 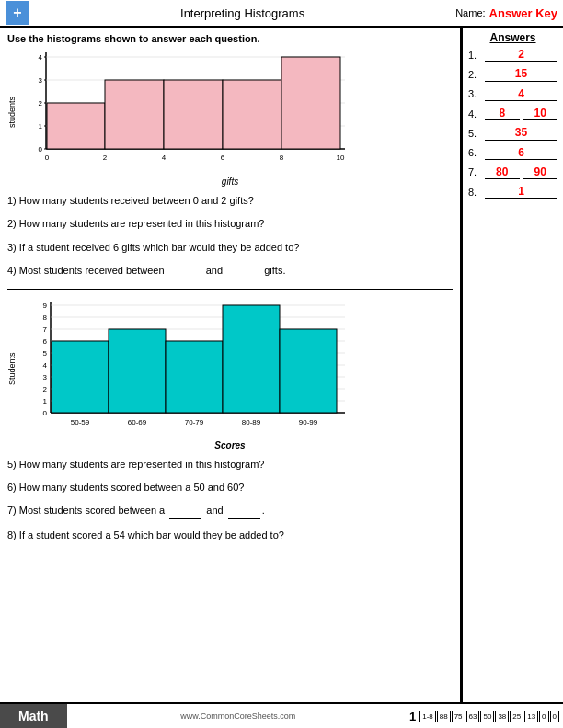 What do you see at coordinates (521, 74) in the screenshot?
I see `ans2-value: 15` at bounding box center [521, 74].